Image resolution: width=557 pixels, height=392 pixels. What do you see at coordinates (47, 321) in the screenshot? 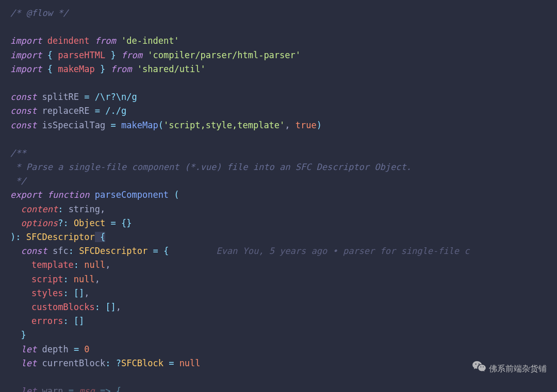
I see `property: errors` at bounding box center [47, 321].